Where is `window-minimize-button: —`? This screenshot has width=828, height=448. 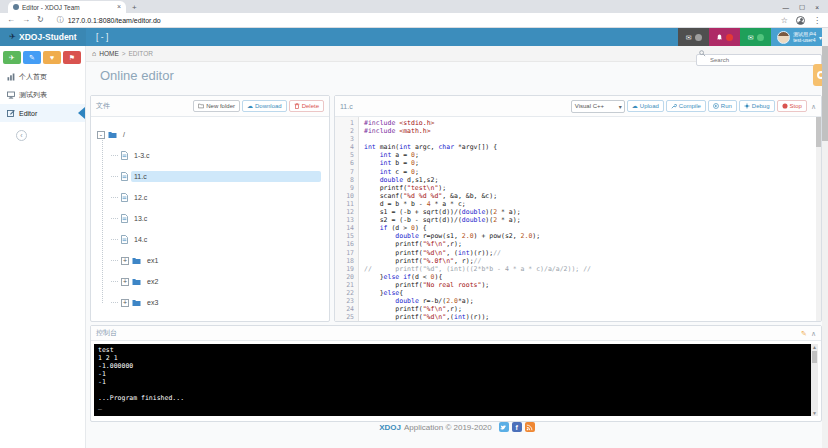
window-minimize-button: — is located at coordinates (786, 8).